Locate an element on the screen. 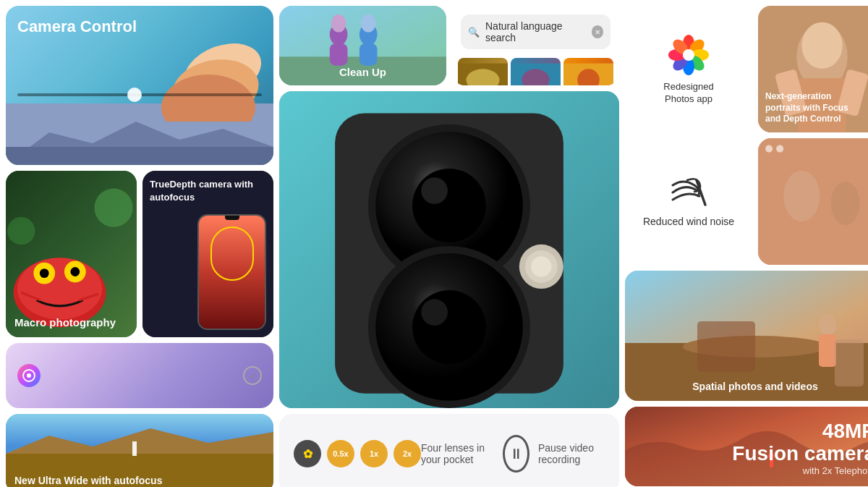 Image resolution: width=868 pixels, height=487 pixels. search-card: 🔍 Natural language search ✕ is located at coordinates (535, 46).